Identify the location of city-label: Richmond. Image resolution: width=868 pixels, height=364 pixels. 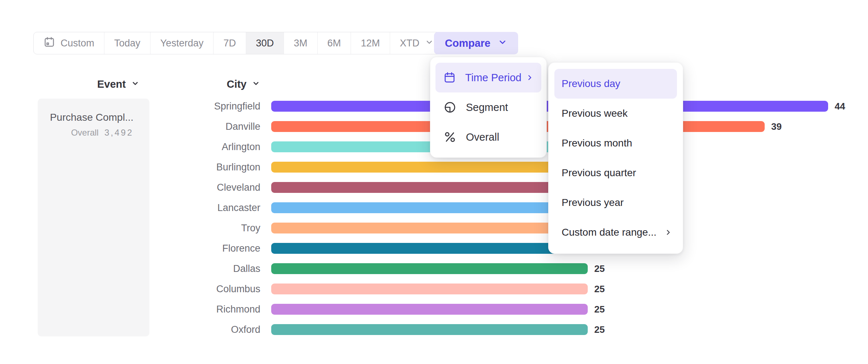
(130, 310).